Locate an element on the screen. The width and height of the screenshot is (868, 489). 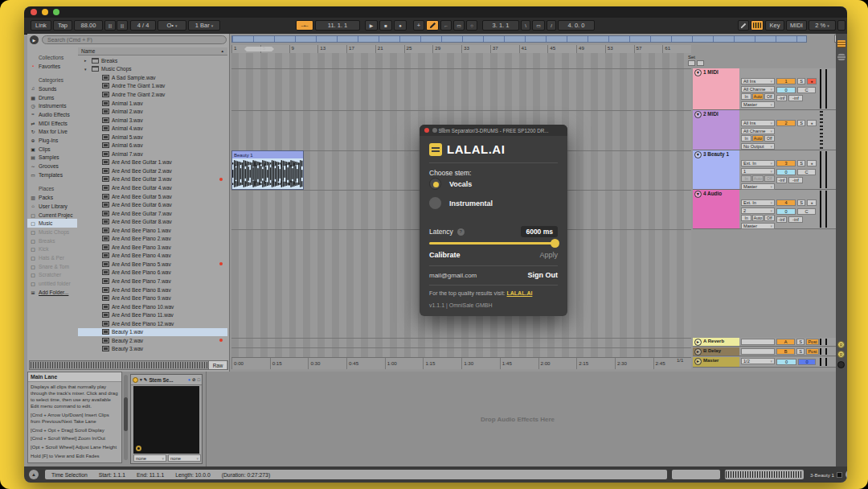
track-activator: 3 is located at coordinates (786, 163).